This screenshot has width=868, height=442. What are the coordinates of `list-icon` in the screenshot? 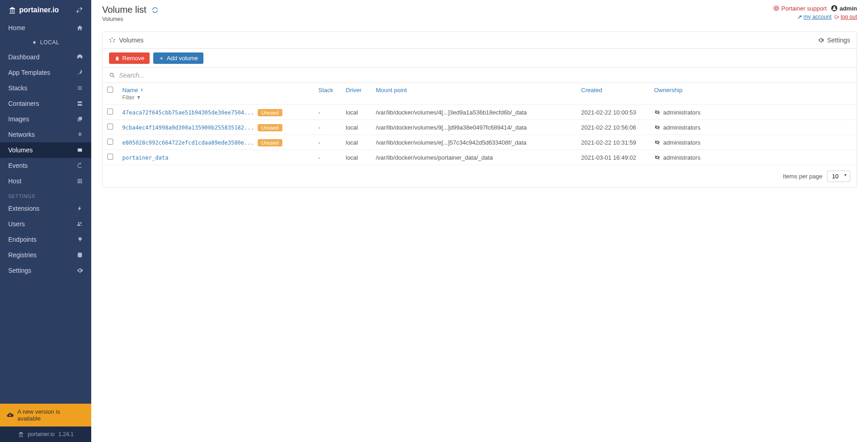 It's located at (80, 88).